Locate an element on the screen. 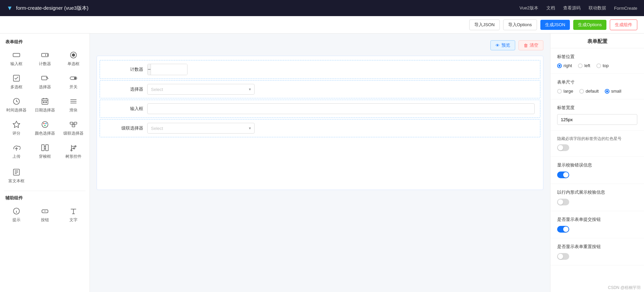 Image resolution: width=644 pixels, height=292 pixels. hide-required-star-toggle is located at coordinates (563, 148).